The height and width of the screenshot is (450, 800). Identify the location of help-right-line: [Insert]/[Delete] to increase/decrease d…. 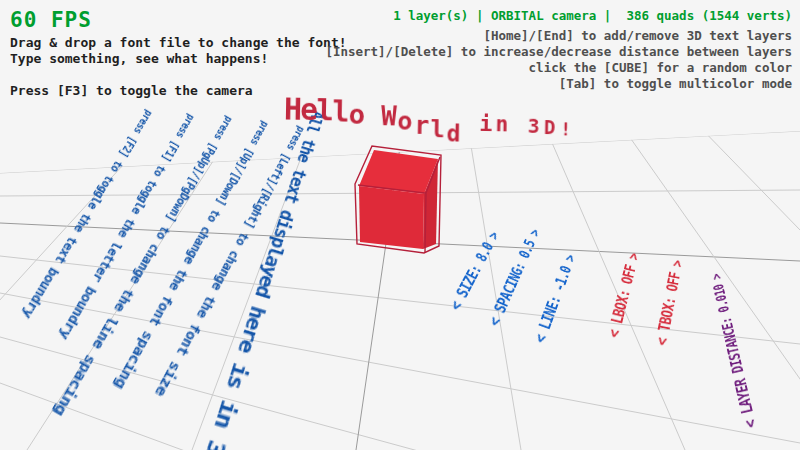
(558, 52).